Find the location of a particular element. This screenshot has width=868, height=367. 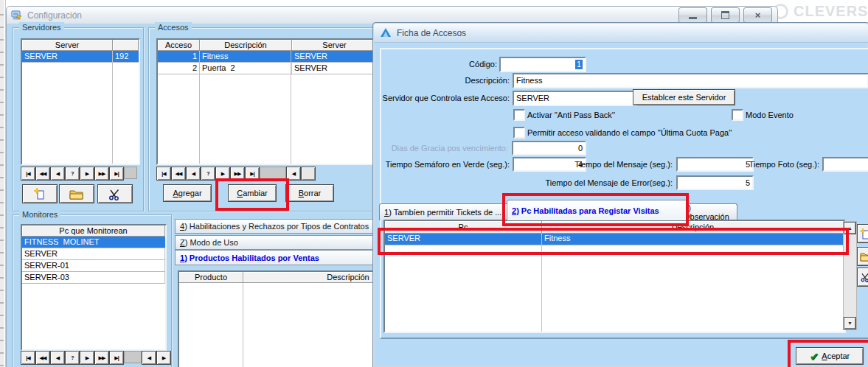

new-document-icon is located at coordinates (40, 195).